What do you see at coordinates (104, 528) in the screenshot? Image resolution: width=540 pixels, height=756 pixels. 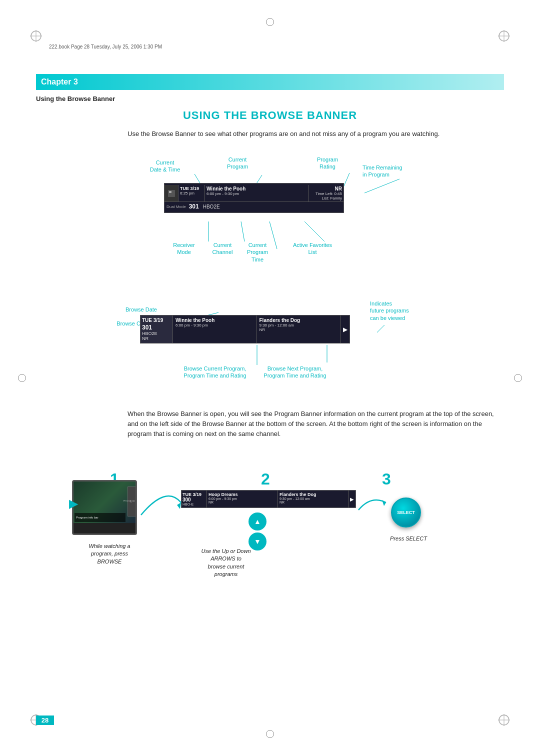 I see `tv-bottom` at bounding box center [104, 528].